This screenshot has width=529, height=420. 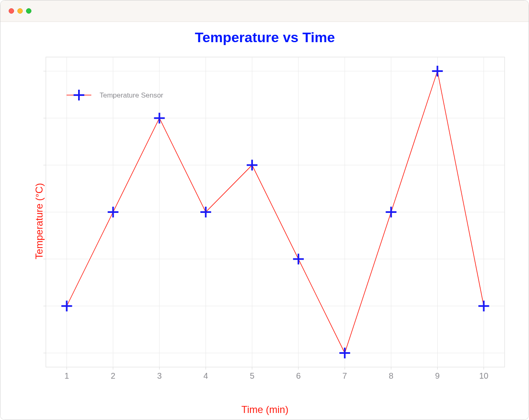 What do you see at coordinates (160, 376) in the screenshot?
I see `x-tick-label: 3` at bounding box center [160, 376].